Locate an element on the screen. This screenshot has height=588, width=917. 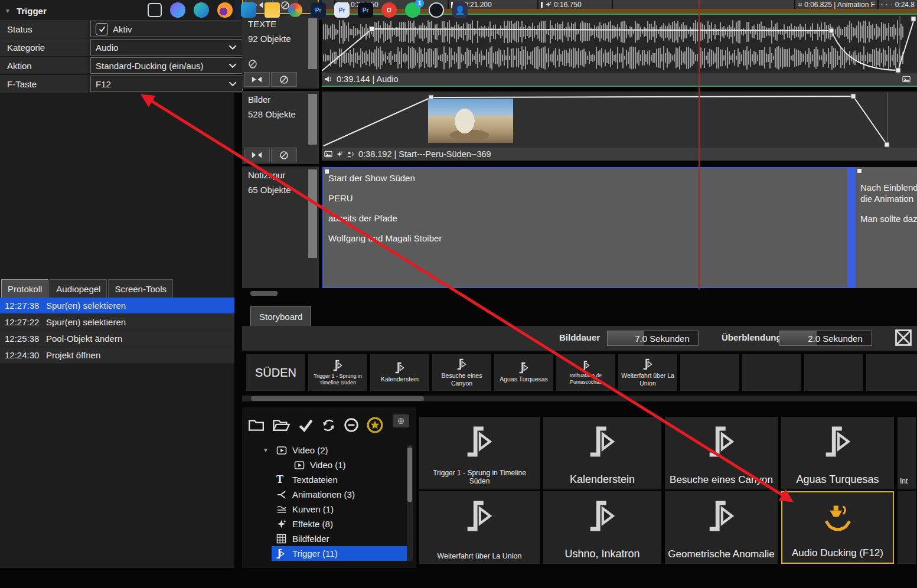
note-item: Start der Show Süden PERU abseits der Pf… is located at coordinates (586, 228).